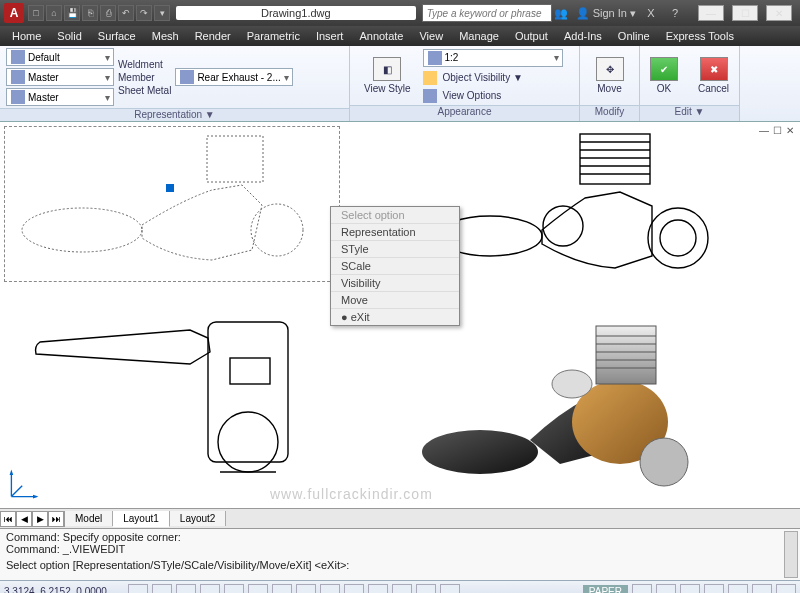  Describe the element at coordinates (400, 554) in the screenshot. I see `command-line: Command: Specify opposite corner` at that location.